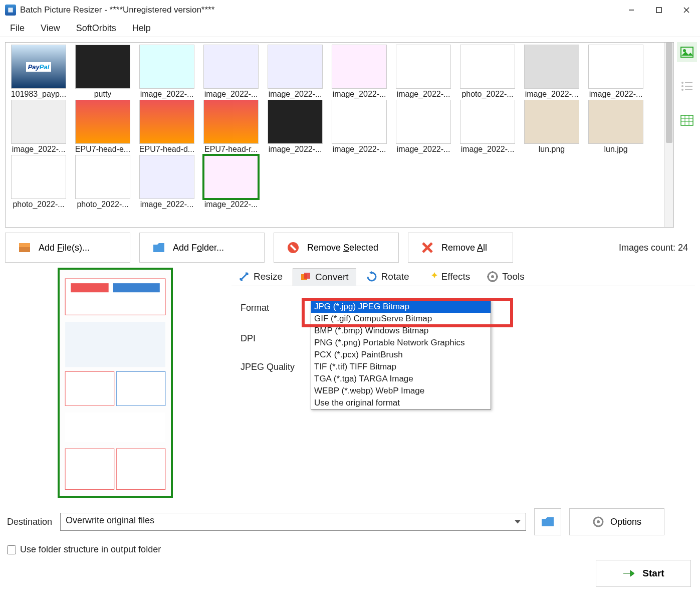  What do you see at coordinates (141, 28) in the screenshot?
I see `menu-help: Help` at bounding box center [141, 28].